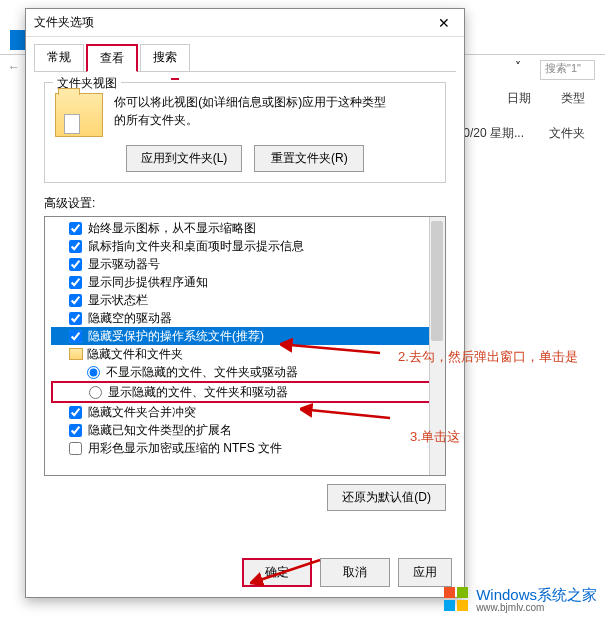  Describe the element at coordinates (160, 430) in the screenshot. I see `tree-item-label: 隐藏已知文件类型的扩展名` at that location.